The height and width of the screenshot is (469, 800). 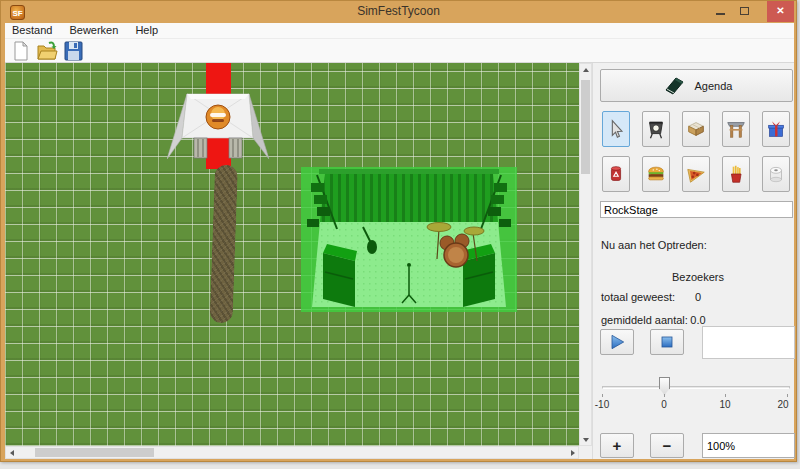 I want to click on tool-pizza, so click(x=696, y=174).